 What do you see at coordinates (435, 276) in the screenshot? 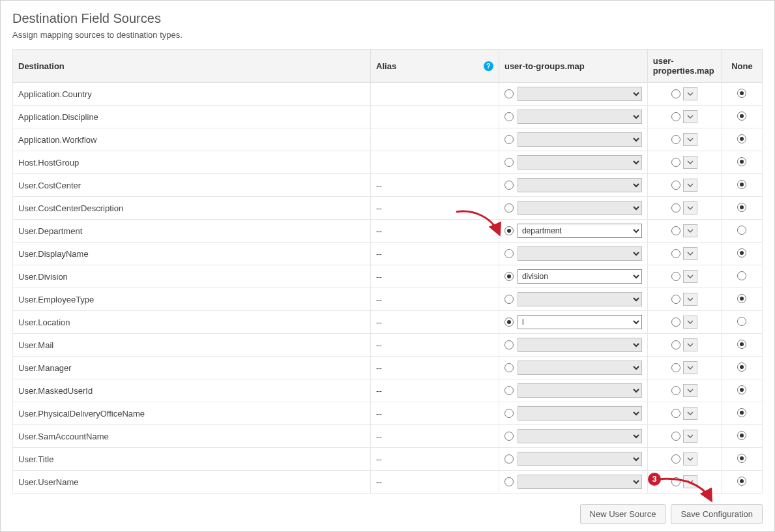
I see `alias-cell: --` at bounding box center [435, 276].